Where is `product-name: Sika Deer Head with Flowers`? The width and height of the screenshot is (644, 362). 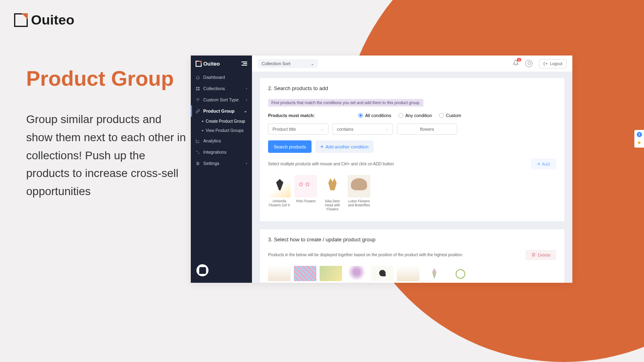 product-name: Sika Deer Head with Flowers is located at coordinates (332, 205).